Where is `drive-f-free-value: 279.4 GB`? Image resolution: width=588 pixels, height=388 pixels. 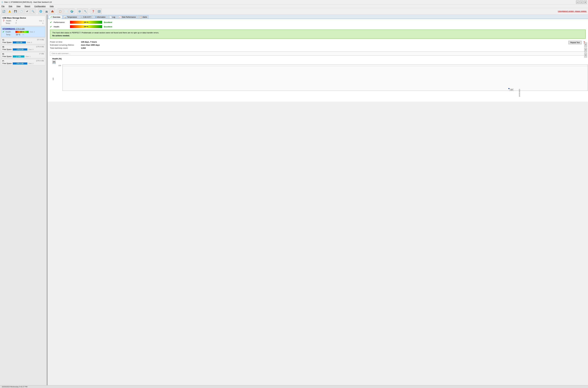
drive-f-free-value: 279.4 GB is located at coordinates (20, 63).